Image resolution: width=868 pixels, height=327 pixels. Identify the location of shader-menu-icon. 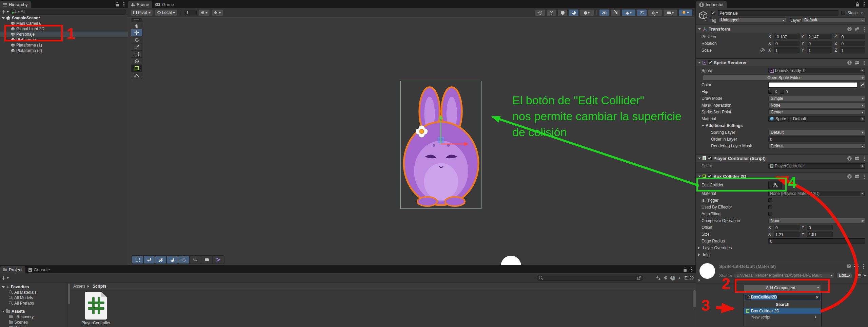
(859, 276).